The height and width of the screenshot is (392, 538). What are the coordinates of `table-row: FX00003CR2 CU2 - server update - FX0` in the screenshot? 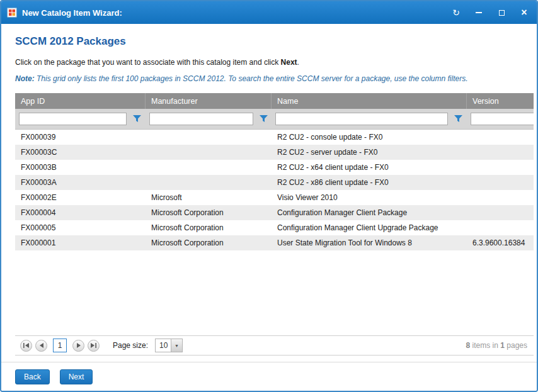 It's located at (275, 152).